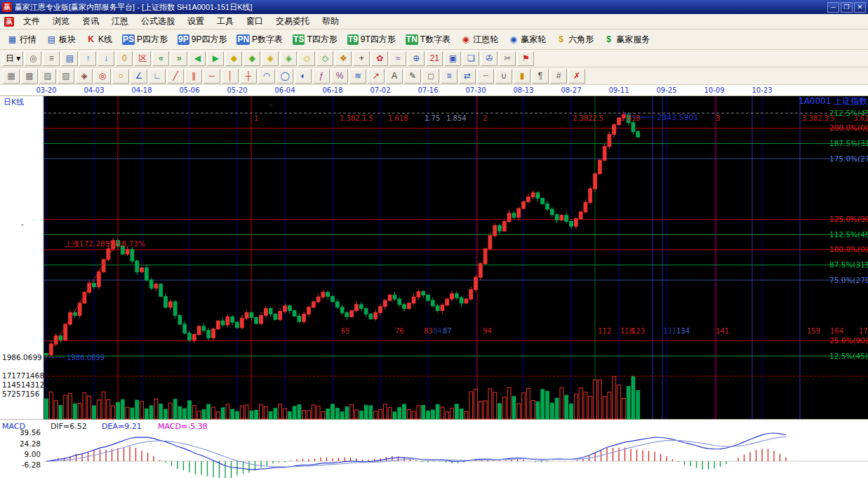  What do you see at coordinates (234, 59) in the screenshot?
I see `gann-shape-1-icon: ◆` at bounding box center [234, 59].